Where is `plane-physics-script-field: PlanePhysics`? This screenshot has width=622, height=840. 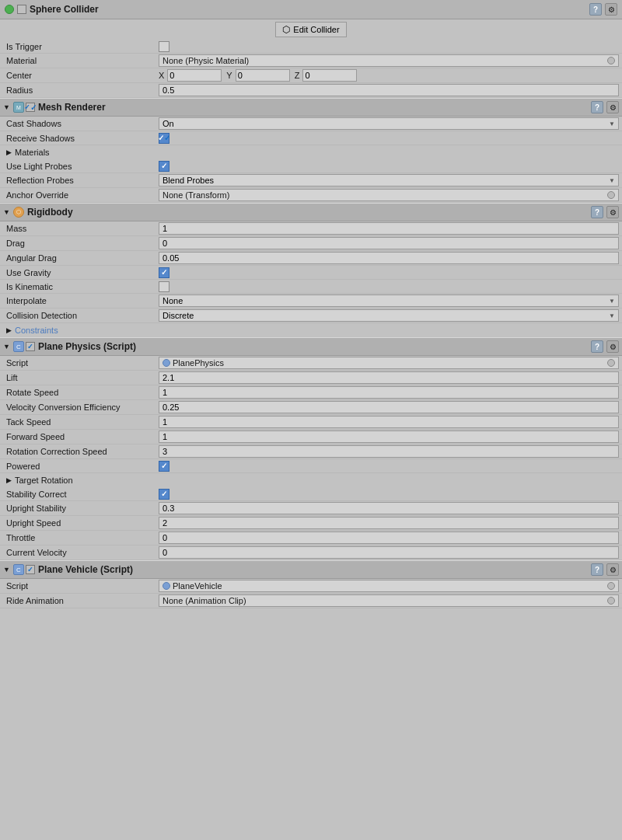
plane-physics-script-field: PlanePhysics is located at coordinates (389, 363).